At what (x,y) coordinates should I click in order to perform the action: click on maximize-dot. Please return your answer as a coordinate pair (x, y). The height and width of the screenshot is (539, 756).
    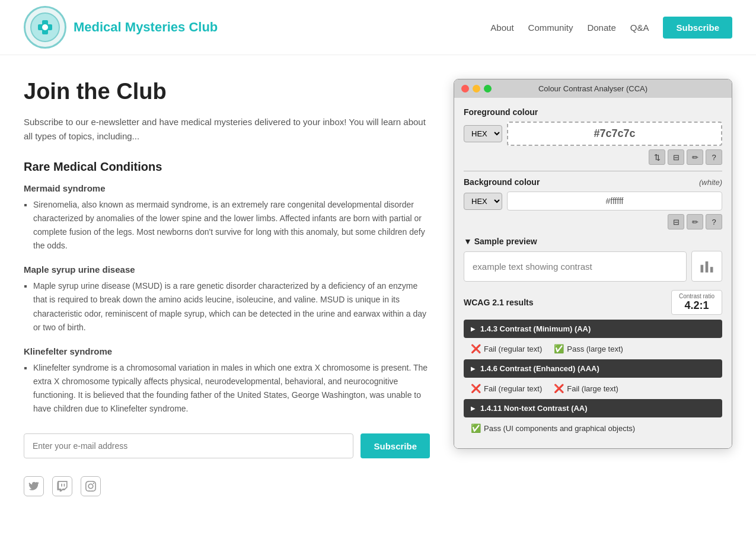
    Looking at the image, I should click on (487, 89).